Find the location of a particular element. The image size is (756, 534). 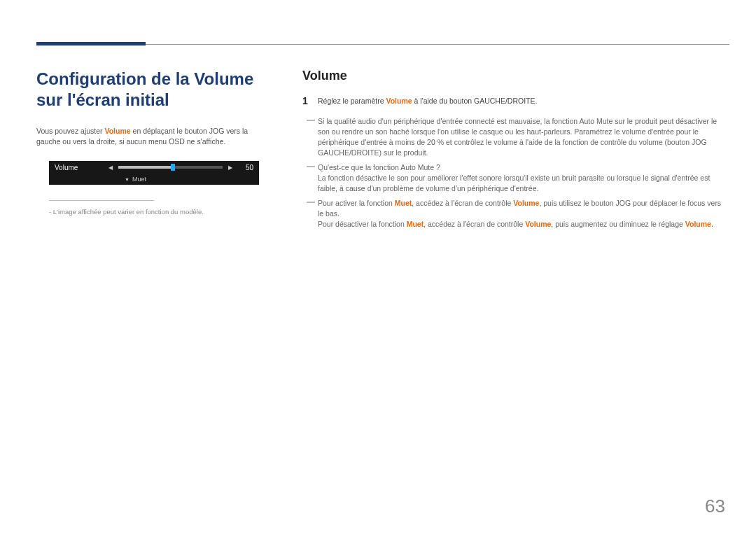

left-column: Configuration de la Volume sur l'écran i… is located at coordinates (162, 151).